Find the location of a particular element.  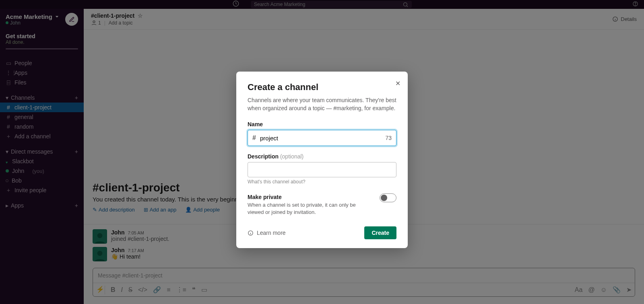

name-label: Name is located at coordinates (322, 124).